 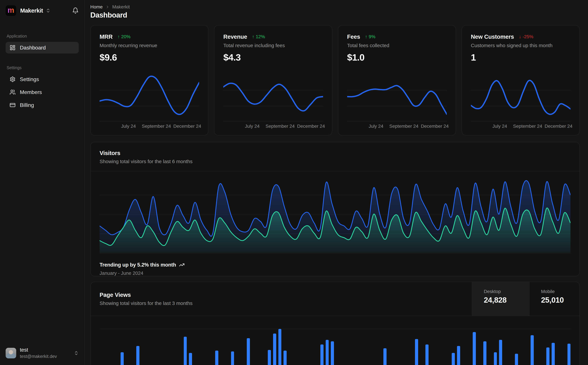 What do you see at coordinates (281, 295) in the screenshot?
I see `page-views-title: Page Views` at bounding box center [281, 295].